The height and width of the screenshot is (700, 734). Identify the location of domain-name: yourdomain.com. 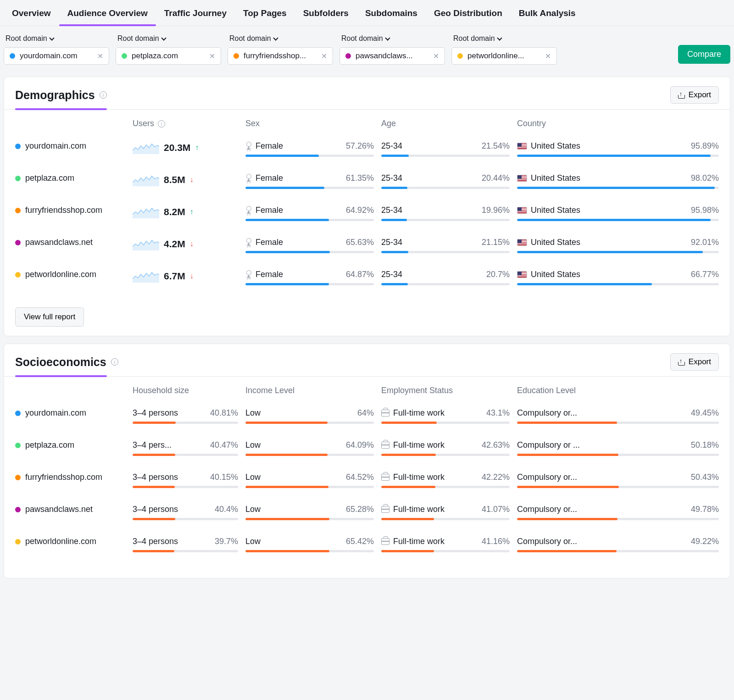
(56, 413).